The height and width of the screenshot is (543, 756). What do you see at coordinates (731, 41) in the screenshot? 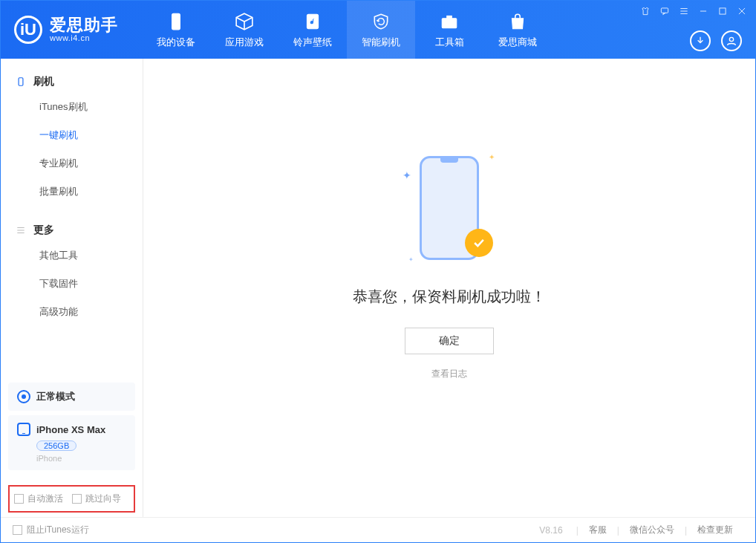
I see `user-profile-icon` at bounding box center [731, 41].